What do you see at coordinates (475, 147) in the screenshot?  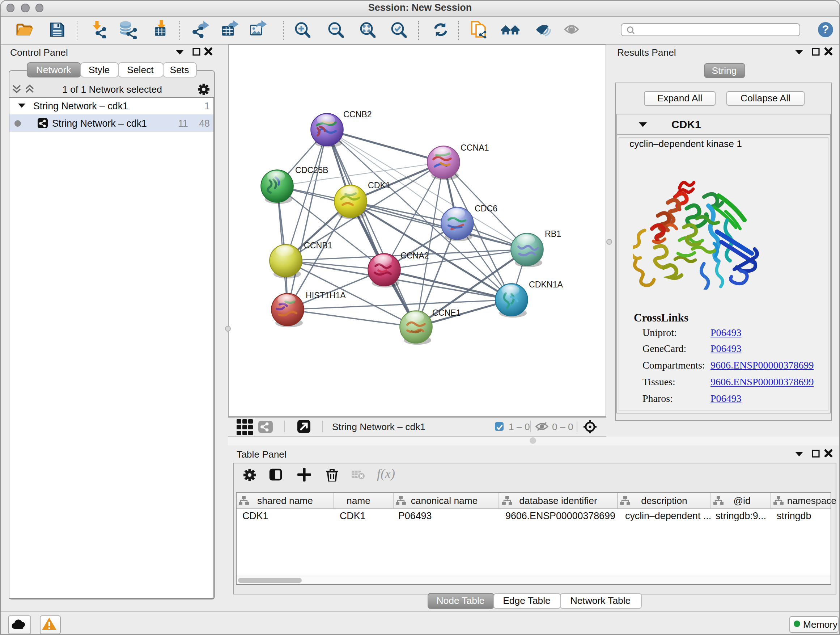 I see `svg-text: CCNA1` at bounding box center [475, 147].